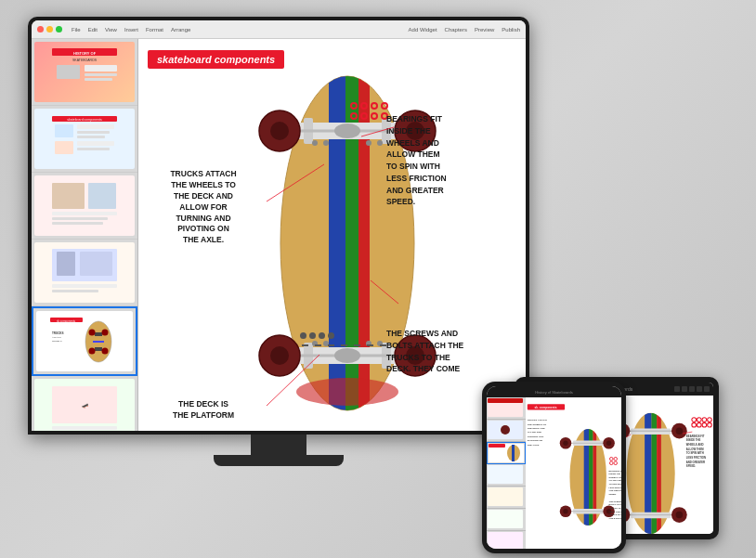 The width and height of the screenshot is (756, 558). I want to click on toolbar-add-widget: Add Widget, so click(424, 30).